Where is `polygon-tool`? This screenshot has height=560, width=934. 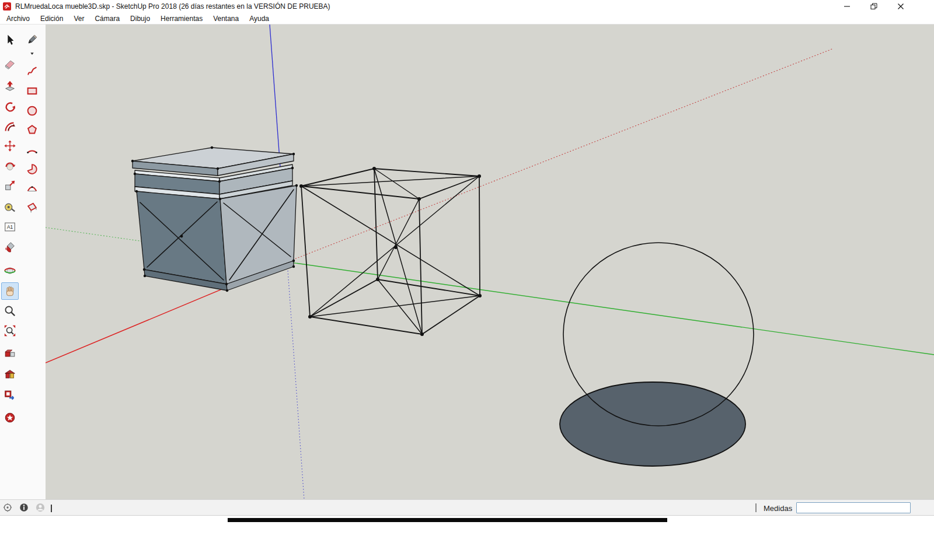
polygon-tool is located at coordinates (32, 130).